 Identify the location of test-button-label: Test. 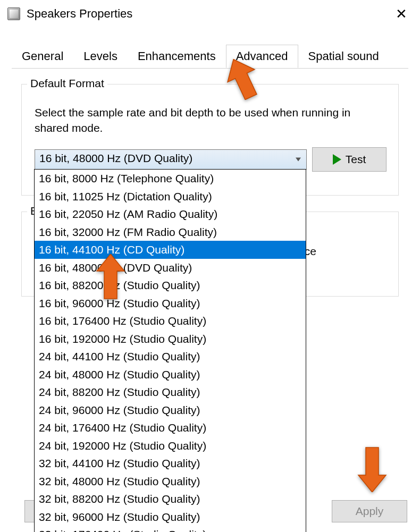
(356, 159).